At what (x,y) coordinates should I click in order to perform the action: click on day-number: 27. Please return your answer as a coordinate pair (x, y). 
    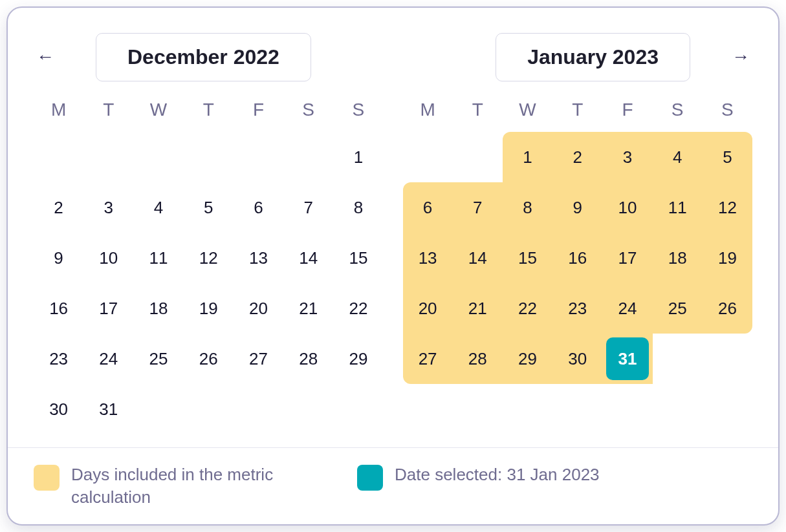
    Looking at the image, I should click on (259, 359).